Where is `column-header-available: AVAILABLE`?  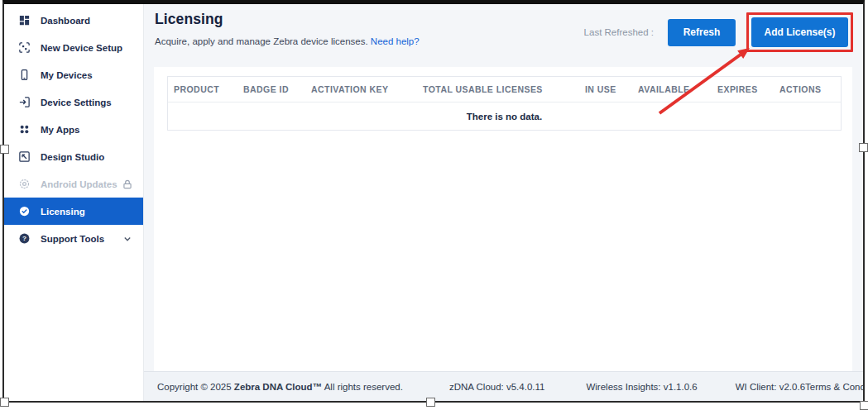 column-header-available: AVAILABLE is located at coordinates (678, 89).